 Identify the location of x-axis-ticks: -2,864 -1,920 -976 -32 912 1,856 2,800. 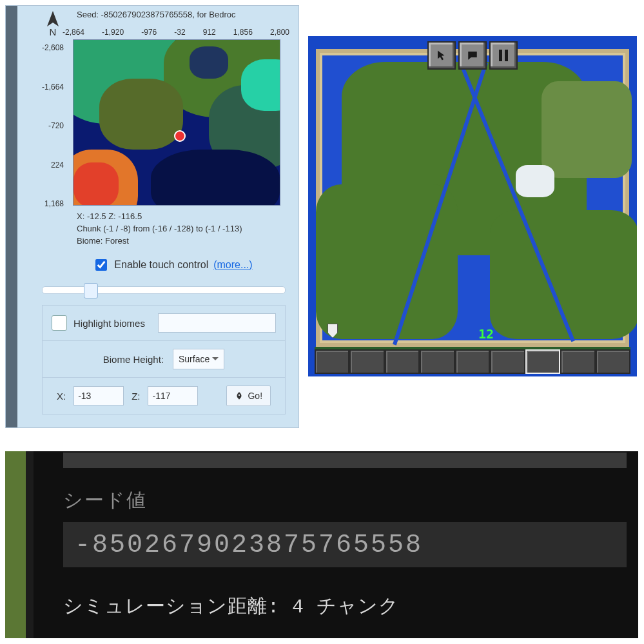
(176, 32).